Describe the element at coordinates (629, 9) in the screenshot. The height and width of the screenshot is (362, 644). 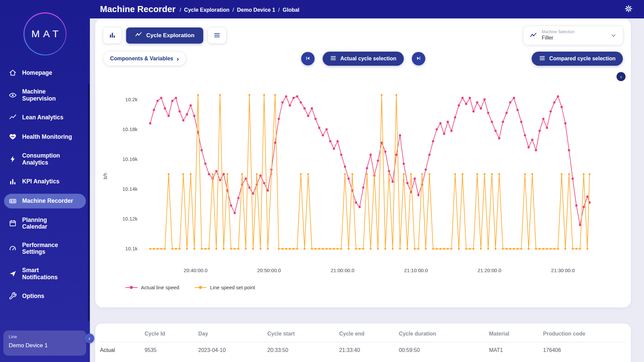
I see `settings-gear-button` at that location.